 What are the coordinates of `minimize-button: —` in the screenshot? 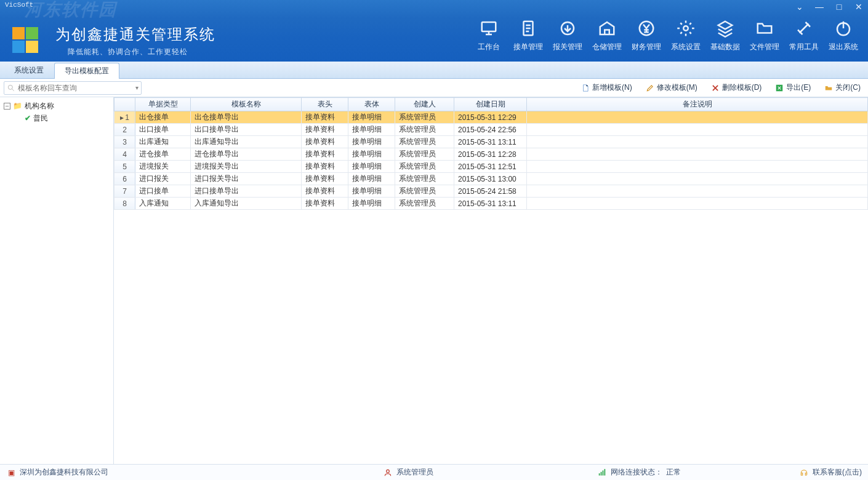 It's located at (819, 7).